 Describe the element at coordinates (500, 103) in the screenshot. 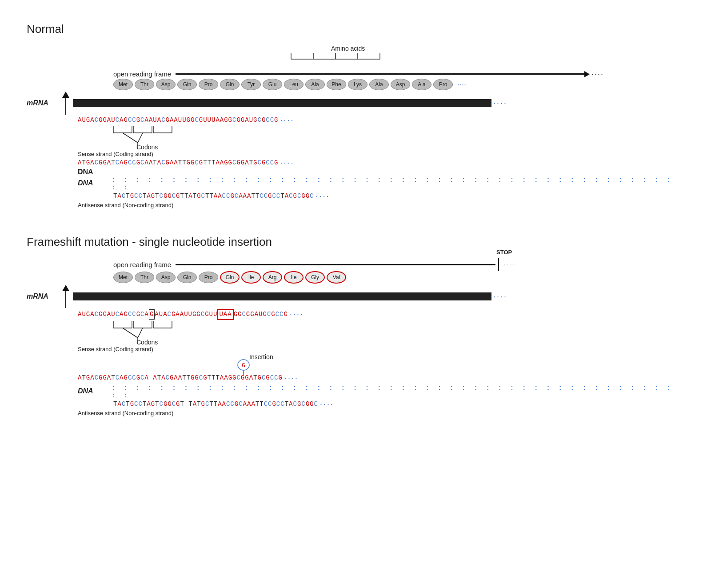

I see `normal-mrna-end: ····` at that location.